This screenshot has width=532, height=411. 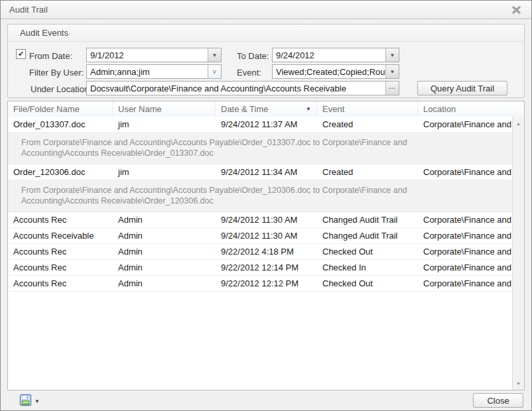 What do you see at coordinates (147, 72) in the screenshot?
I see `filter-by-user-value: Admin;anna;jim` at bounding box center [147, 72].